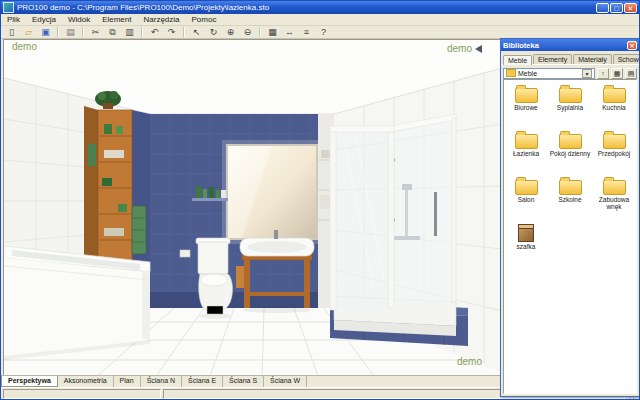 The height and width of the screenshot is (400, 640). I want to click on chevron-down-icon: ▾, so click(587, 74).